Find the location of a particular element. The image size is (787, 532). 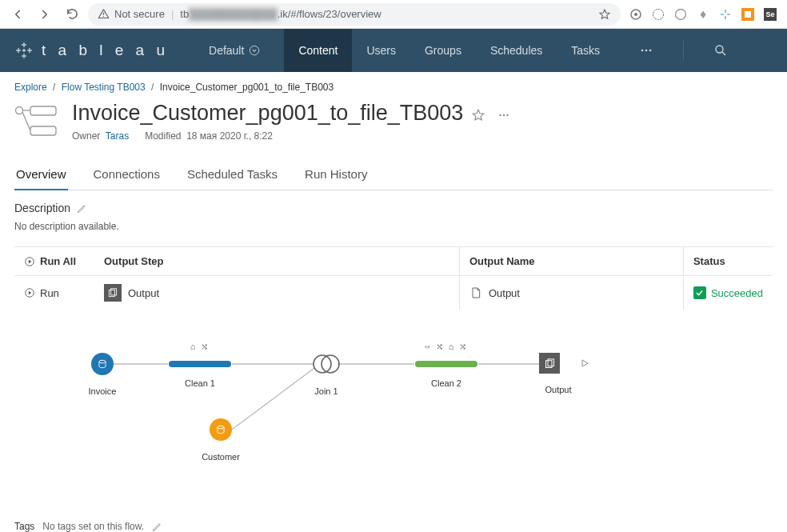

search-icon is located at coordinates (721, 50).